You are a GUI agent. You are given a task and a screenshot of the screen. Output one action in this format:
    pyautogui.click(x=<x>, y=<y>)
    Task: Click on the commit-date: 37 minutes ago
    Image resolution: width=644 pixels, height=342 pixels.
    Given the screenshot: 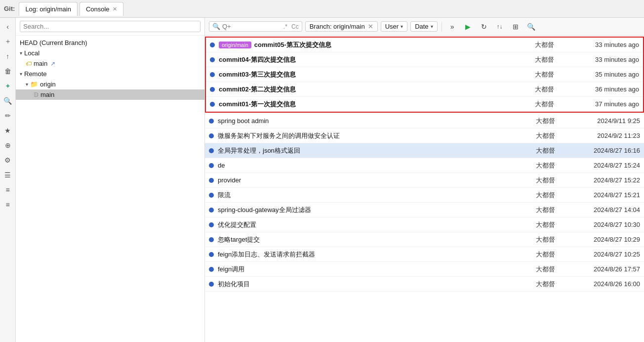 What is the action you would take?
    pyautogui.click(x=600, y=104)
    